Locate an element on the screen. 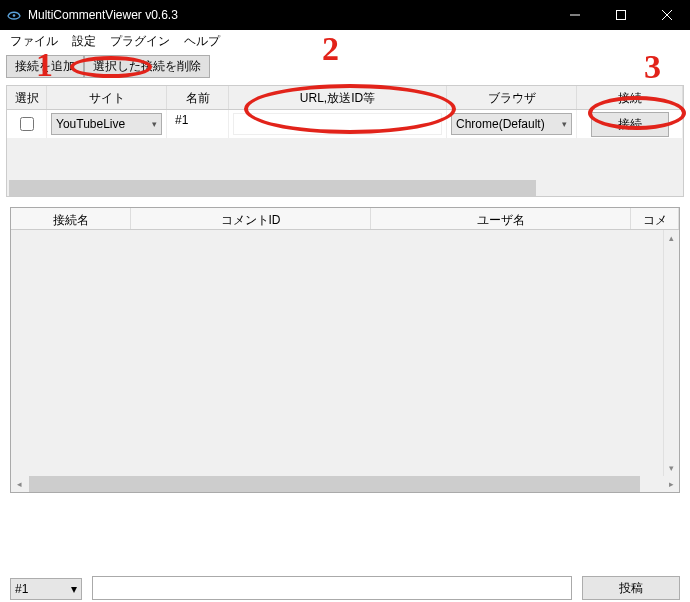 The height and width of the screenshot is (602, 690). col-header-url: URL,放送ID等 is located at coordinates (338, 98).